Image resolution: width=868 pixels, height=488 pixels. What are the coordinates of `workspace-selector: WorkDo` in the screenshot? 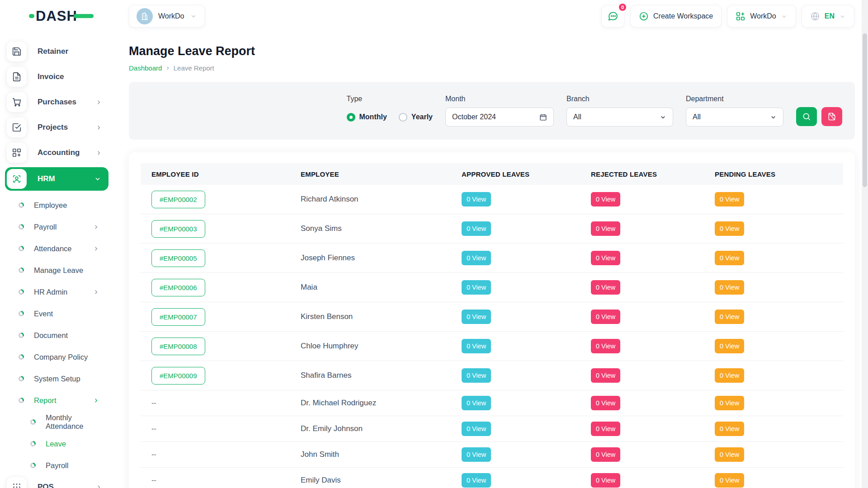 It's located at (167, 16).